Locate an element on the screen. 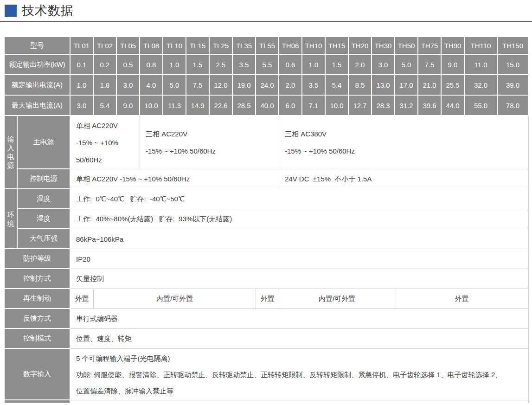 This screenshot has height=405, width=532. environment-value-cell: 86kPa~106kPa is located at coordinates (300, 239).